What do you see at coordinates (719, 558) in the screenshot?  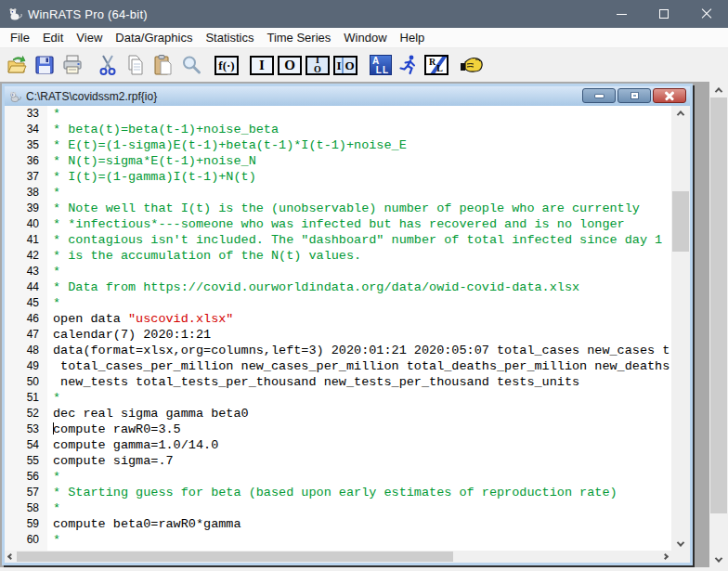 I see `chevron-down-icon` at bounding box center [719, 558].